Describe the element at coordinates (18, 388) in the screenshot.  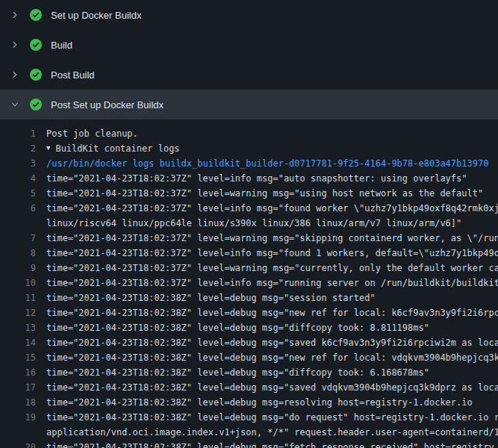
I see `log-line-number: 17` at that location.